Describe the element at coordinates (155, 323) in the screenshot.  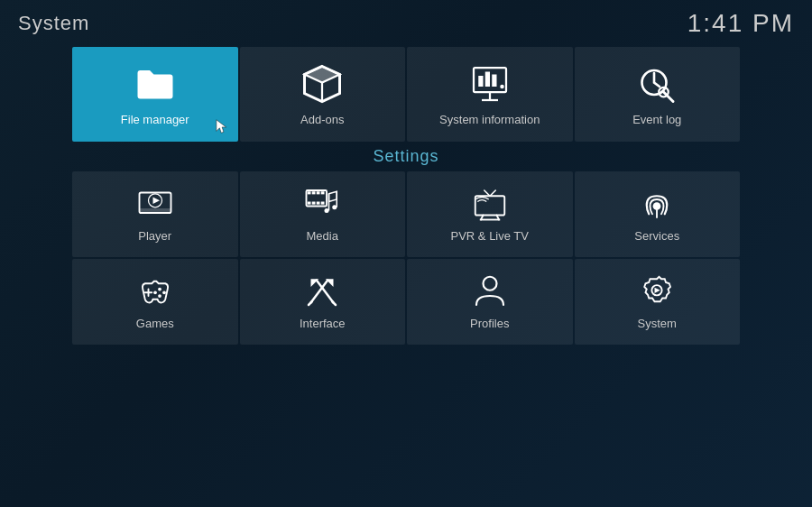
I see `tile-games-label: Games` at that location.